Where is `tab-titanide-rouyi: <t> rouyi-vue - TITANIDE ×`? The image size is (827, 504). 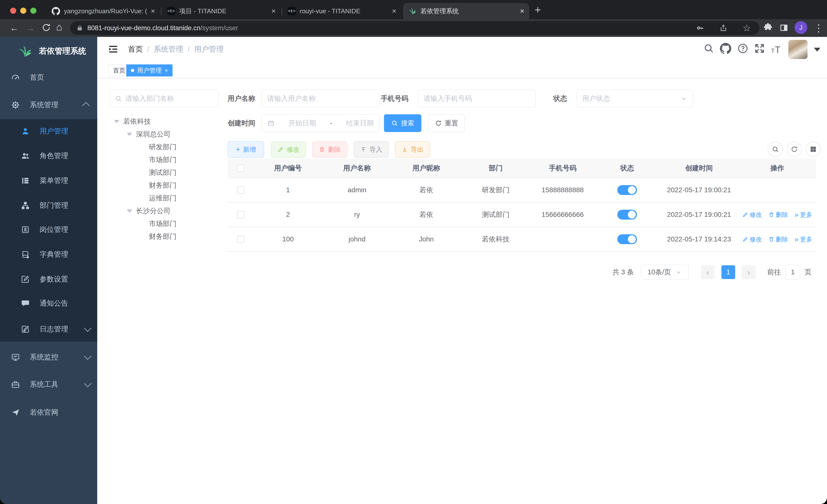 tab-titanide-rouyi: <t> rouyi-vue - TITANIDE × is located at coordinates (342, 11).